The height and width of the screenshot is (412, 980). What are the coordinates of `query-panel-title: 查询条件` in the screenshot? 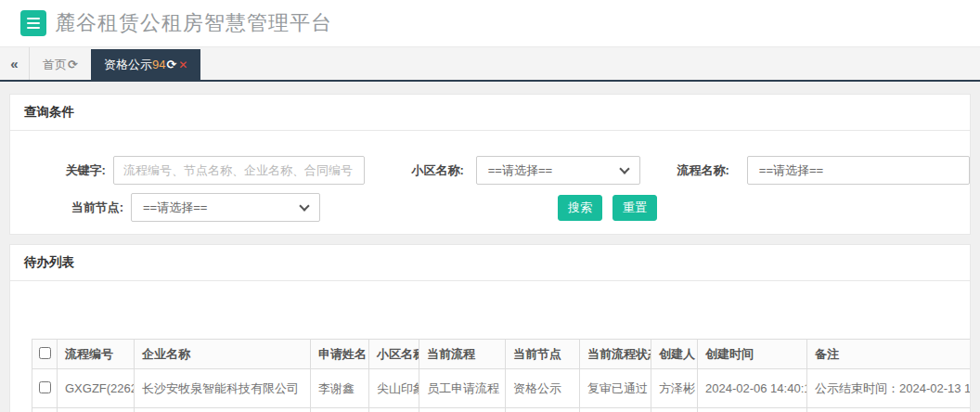 It's located at (490, 113).